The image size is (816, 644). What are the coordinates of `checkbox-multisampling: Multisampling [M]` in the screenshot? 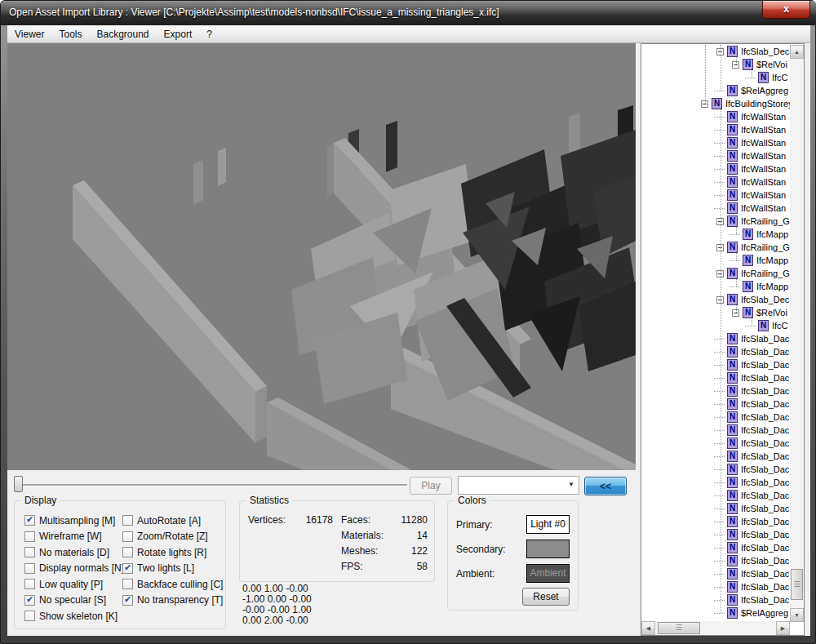 It's located at (74, 521).